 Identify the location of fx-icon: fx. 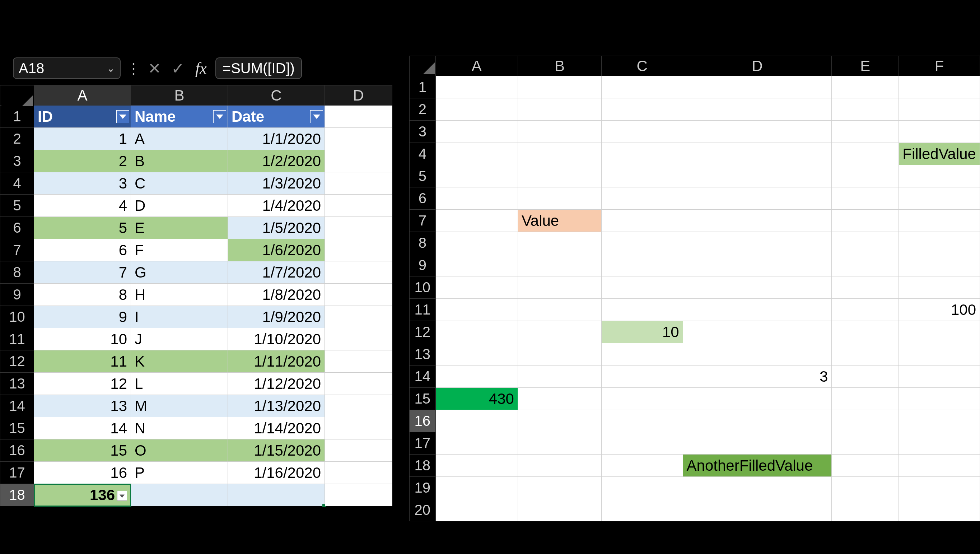
(201, 68).